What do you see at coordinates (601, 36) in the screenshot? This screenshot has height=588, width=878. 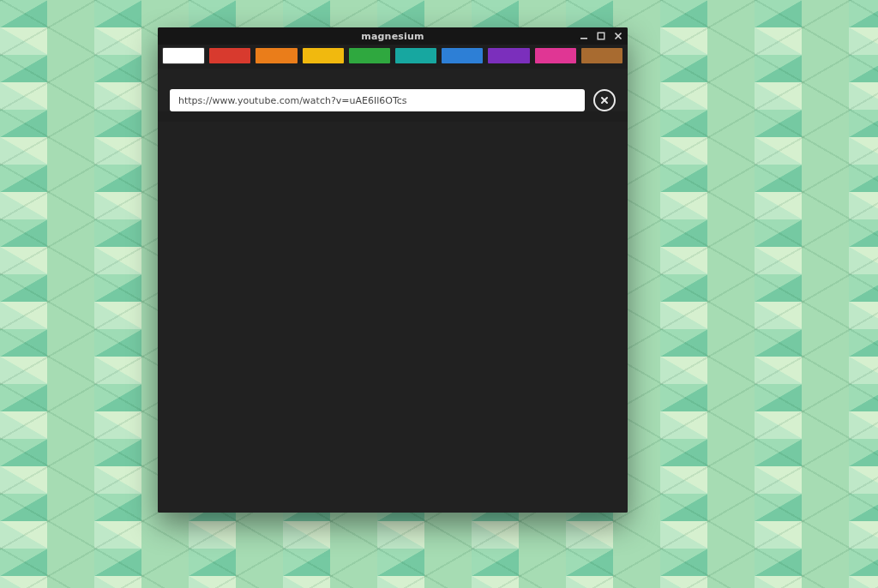 I see `maximize-icon` at bounding box center [601, 36].